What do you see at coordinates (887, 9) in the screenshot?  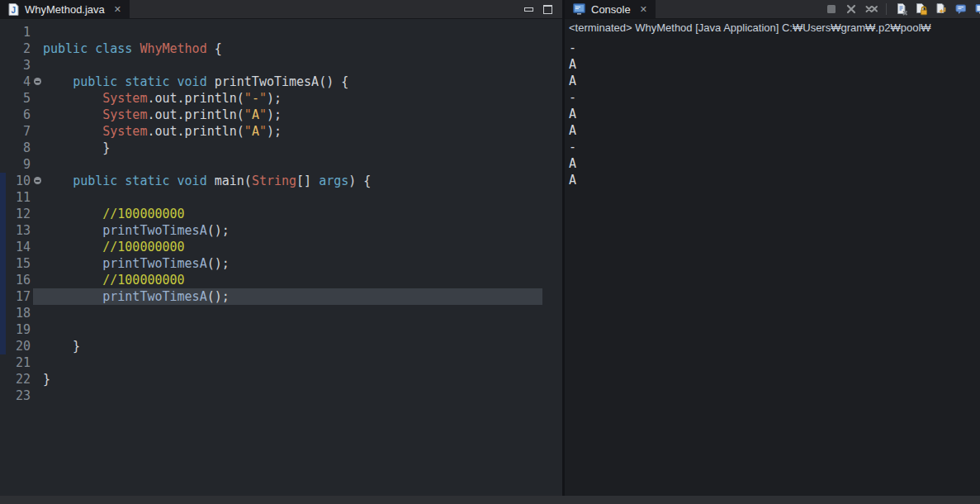 I see `toolbar-separator` at bounding box center [887, 9].